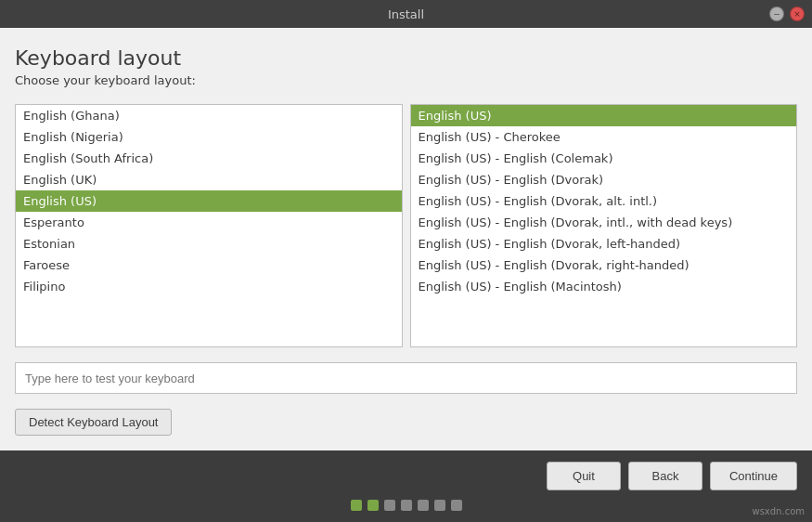 The height and width of the screenshot is (522, 812). I want to click on list-item: English (US) - English (Dvorak, intl., w…, so click(604, 223).